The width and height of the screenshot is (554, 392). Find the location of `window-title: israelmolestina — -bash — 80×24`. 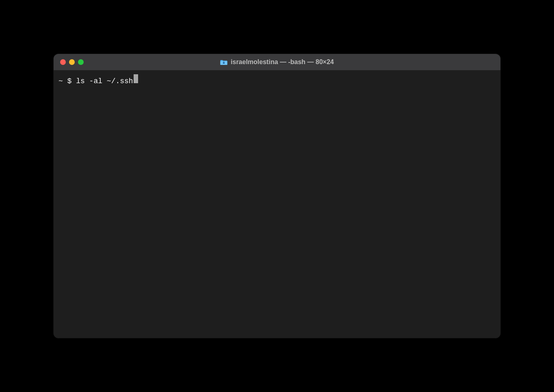

window-title: israelmolestina — -bash — 80×24 is located at coordinates (282, 62).